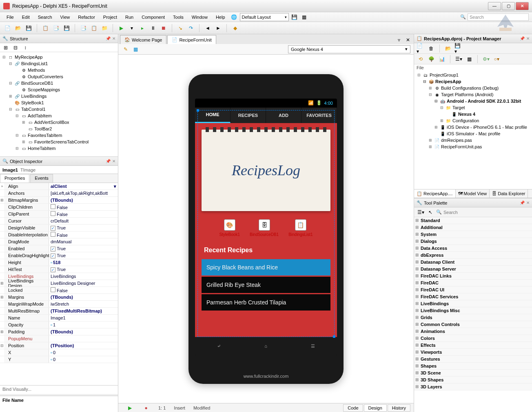  I want to click on recent-icon: ☰, so click(313, 346).